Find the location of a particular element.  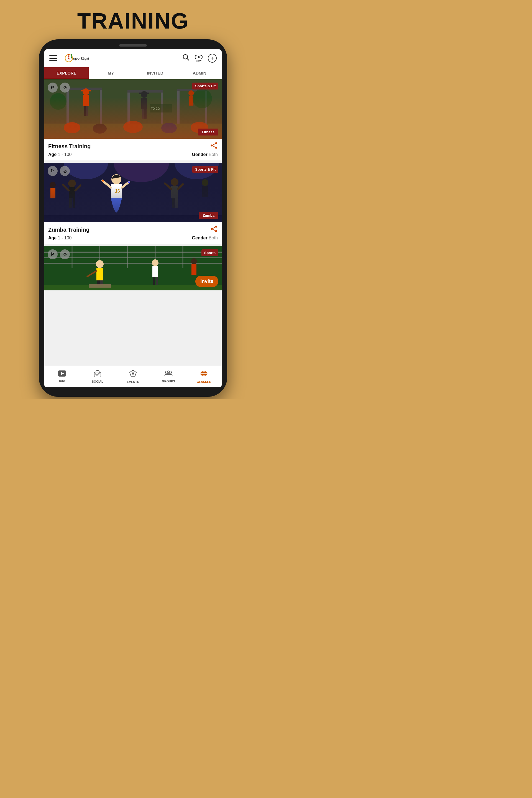

flag-button-sports3: 🏳 is located at coordinates (53, 254).